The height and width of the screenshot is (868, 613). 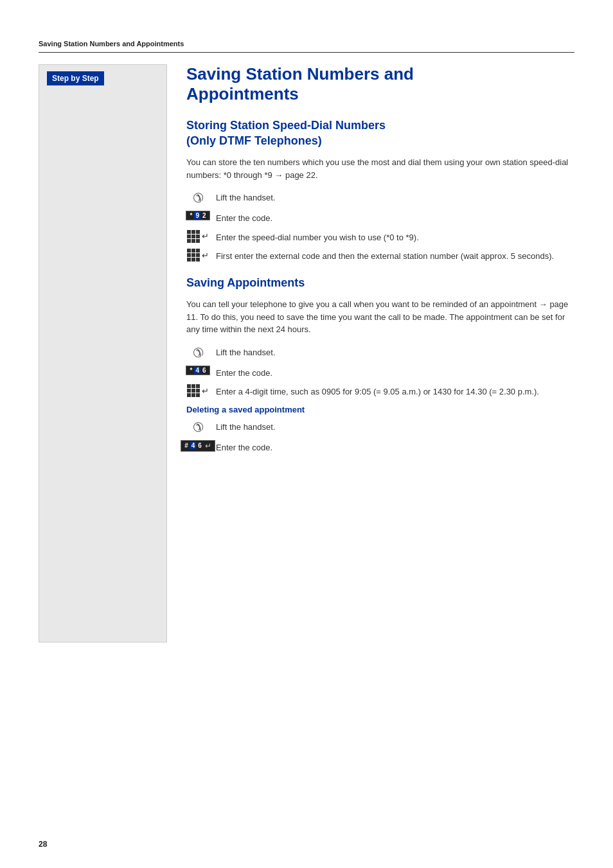 What do you see at coordinates (378, 391) in the screenshot?
I see `appt-step-3-text: Enter a 4-digit time, such as 0905 for 9…` at bounding box center [378, 391].